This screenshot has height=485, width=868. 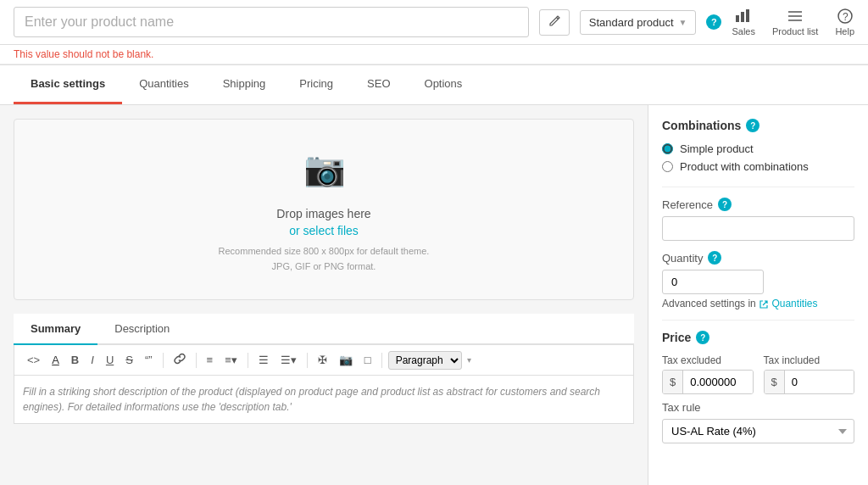 I want to click on quantity-input, so click(x=713, y=282).